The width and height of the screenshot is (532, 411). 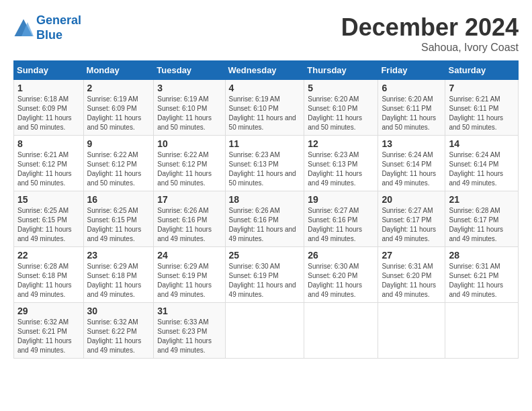 I want to click on day-info: Sunrise: 6:18 AM Sunset: 6:09 PM Dayligh…, so click(x=48, y=113).